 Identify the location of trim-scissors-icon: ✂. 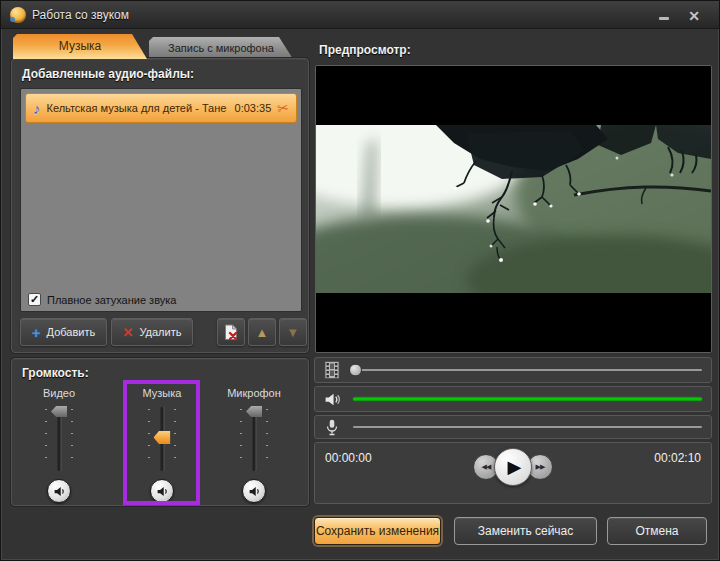
(283, 108).